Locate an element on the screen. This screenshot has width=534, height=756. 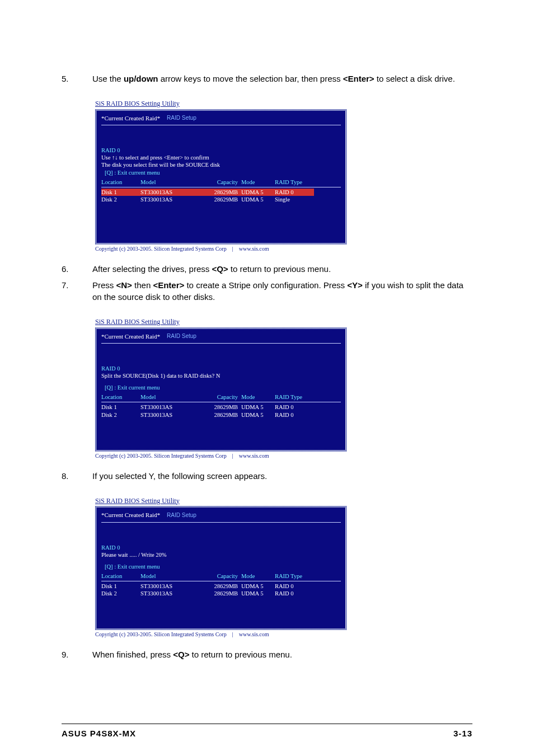
text: Use the is located at coordinates (108, 78).